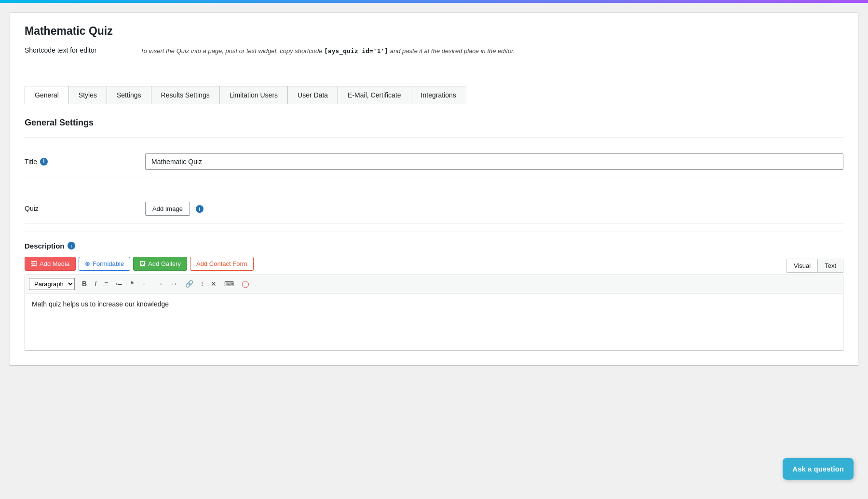 The image size is (868, 499). What do you see at coordinates (145, 284) in the screenshot?
I see `align-left-button: ←` at bounding box center [145, 284].